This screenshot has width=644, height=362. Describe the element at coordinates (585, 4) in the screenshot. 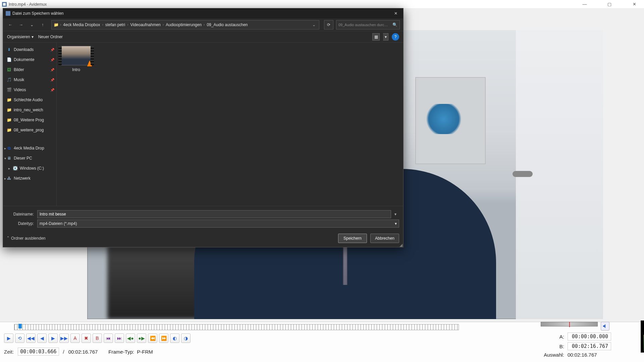

I see `minimize-button: —` at that location.